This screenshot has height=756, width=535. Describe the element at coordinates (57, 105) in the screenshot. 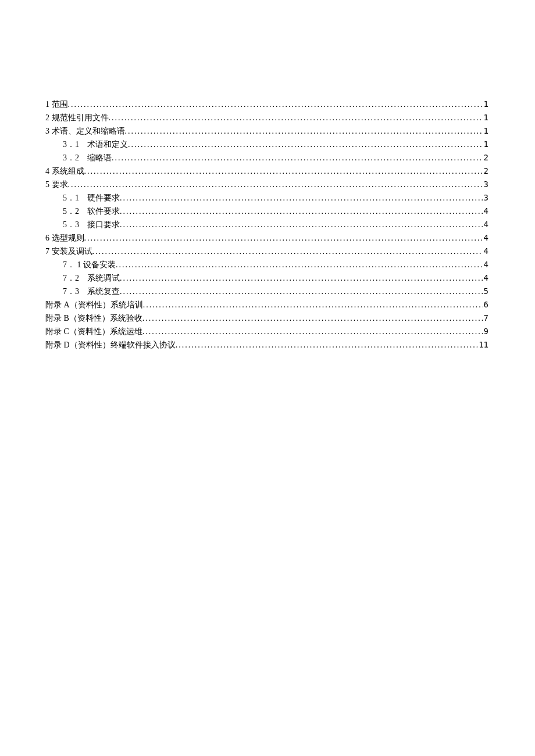

I see `toc-label: 1 范围` at that location.